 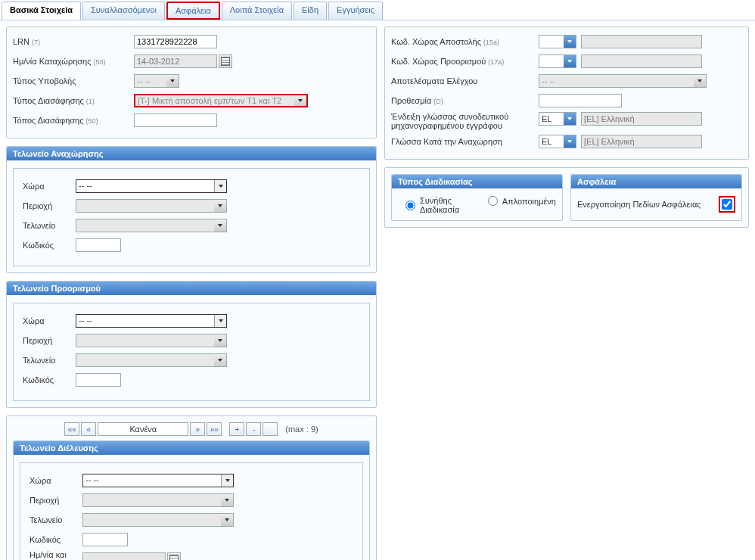 What do you see at coordinates (73, 61) in the screenshot?
I see `regdate-label: Ημ/νία Καταχώρησης(50)` at bounding box center [73, 61].